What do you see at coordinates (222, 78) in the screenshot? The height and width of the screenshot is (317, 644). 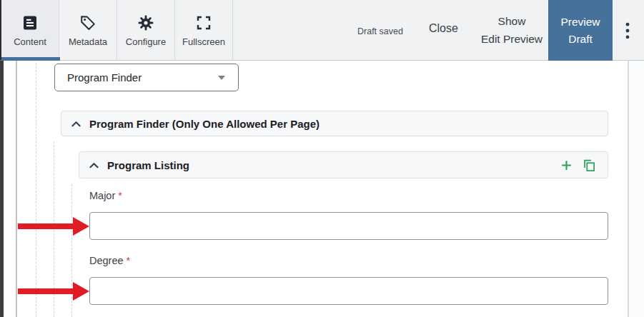 I see `chevron-down-icon` at bounding box center [222, 78].